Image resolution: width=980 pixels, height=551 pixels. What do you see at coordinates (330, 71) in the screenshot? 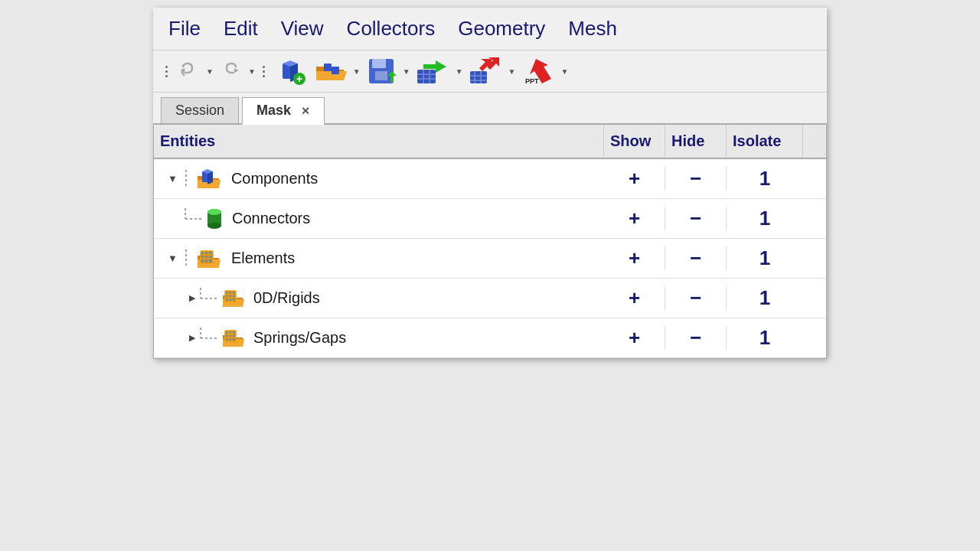
I see `open-folder-icon` at bounding box center [330, 71].